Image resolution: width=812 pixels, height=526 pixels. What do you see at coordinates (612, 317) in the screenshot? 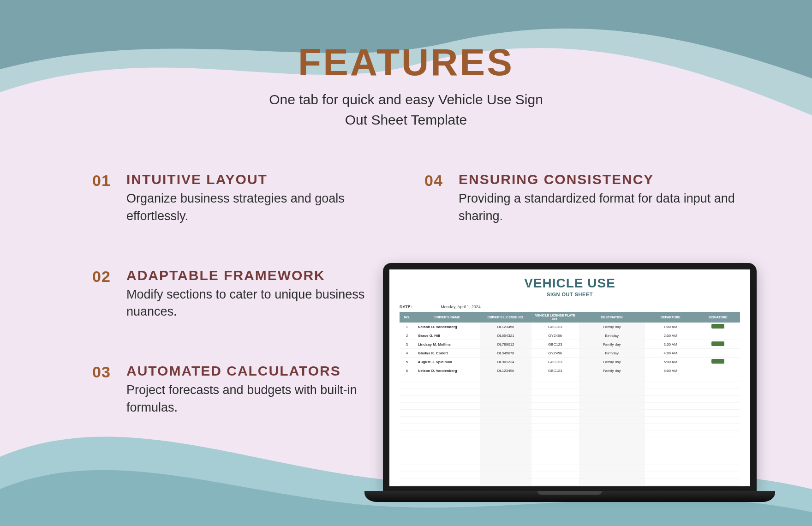
I see `col-destination: DESTINATION` at bounding box center [612, 317].